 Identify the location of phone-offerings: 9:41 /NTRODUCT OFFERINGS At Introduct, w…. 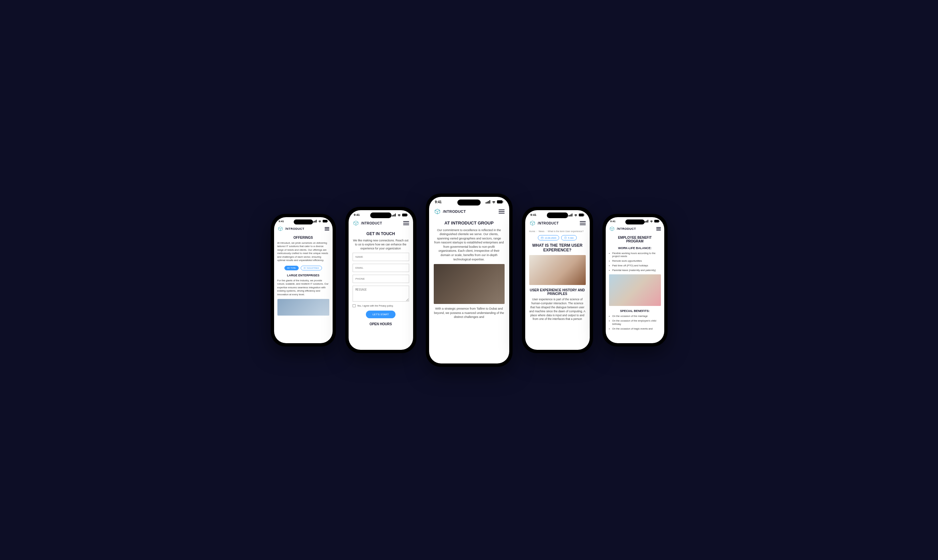
(303, 280).